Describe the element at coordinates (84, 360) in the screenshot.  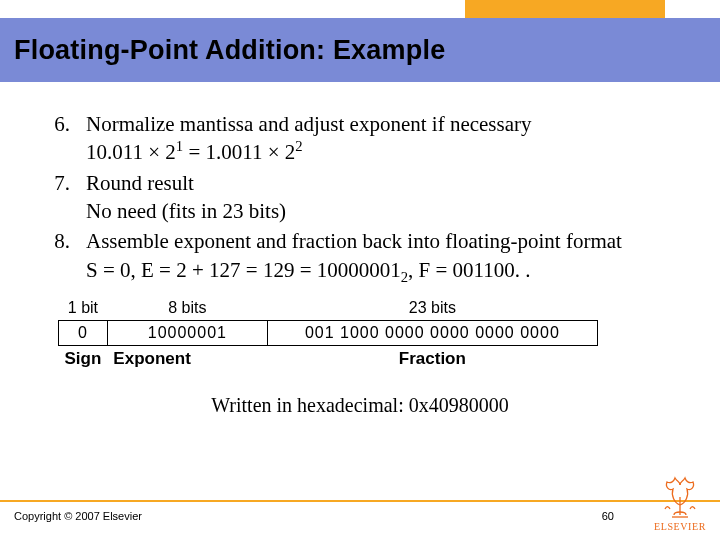
I see `label-sign: Sign` at that location.